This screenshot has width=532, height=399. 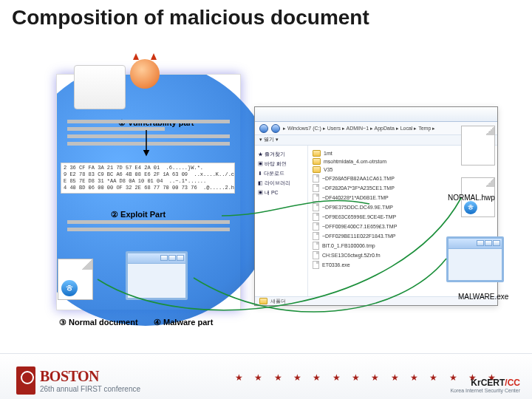 I want to click on file-name: ~DFF029BE11E022F1843.TMP, so click(x=359, y=236).